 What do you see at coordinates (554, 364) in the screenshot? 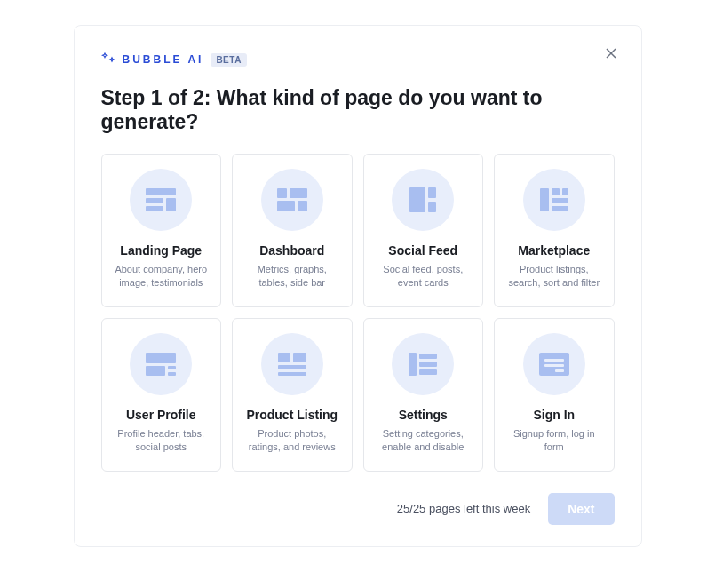
I see `sign-in-icon` at bounding box center [554, 364].